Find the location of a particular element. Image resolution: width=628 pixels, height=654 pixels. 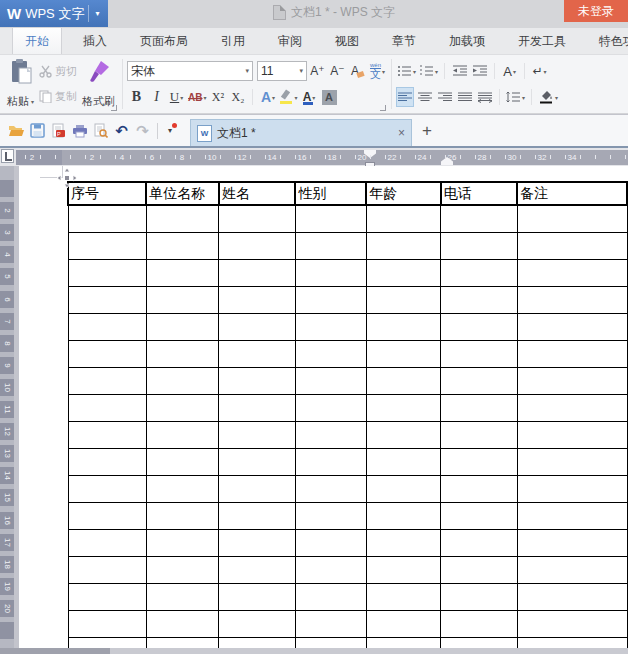

font-dialog-launcher is located at coordinates (383, 108).